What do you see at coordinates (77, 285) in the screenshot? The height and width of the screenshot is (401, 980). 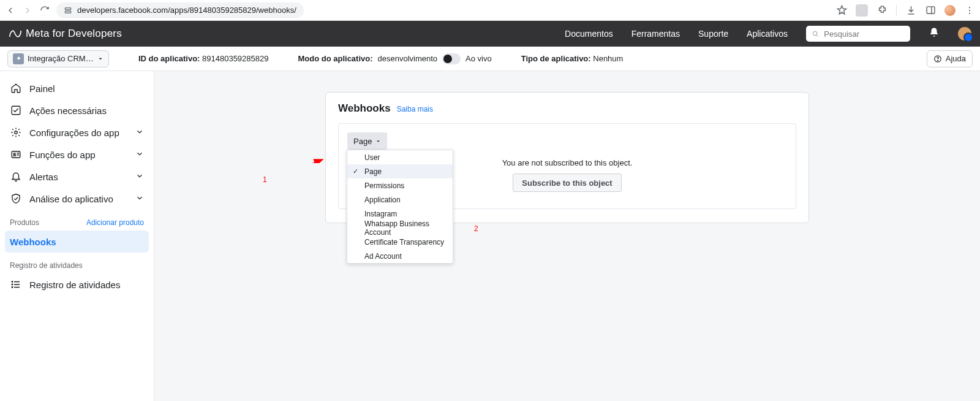 I see `sidebar-item-registro: Registro de atividades` at bounding box center [77, 285].